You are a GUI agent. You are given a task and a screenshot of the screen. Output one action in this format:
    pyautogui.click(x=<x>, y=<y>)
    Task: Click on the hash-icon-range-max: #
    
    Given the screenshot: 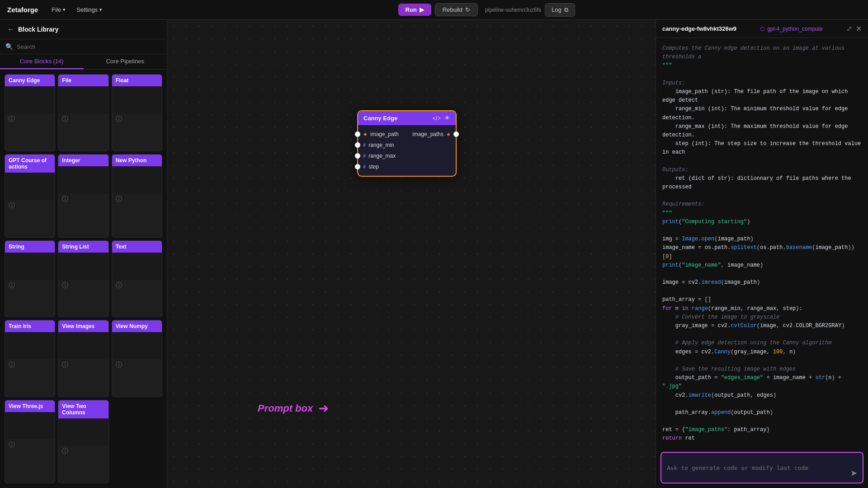 What is the action you would take?
    pyautogui.click(x=364, y=156)
    